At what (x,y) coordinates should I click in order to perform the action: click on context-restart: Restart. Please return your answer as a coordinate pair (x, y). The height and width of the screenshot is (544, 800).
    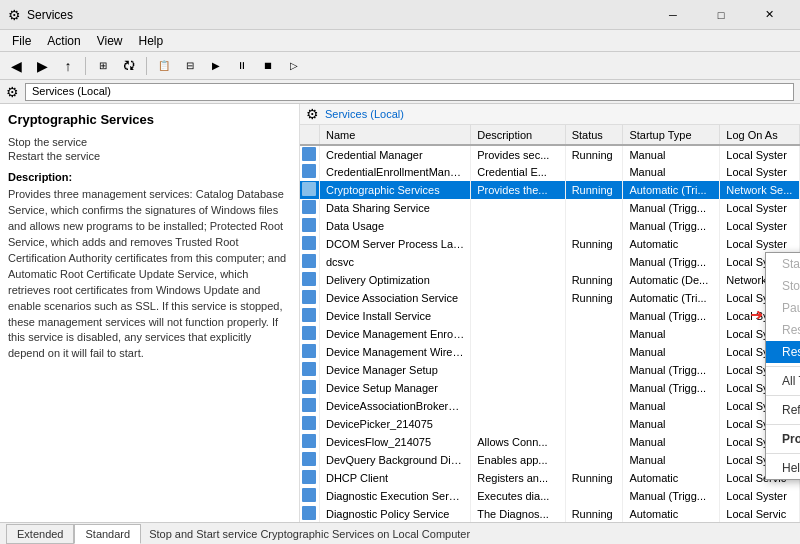
    Looking at the image, I should click on (783, 352).